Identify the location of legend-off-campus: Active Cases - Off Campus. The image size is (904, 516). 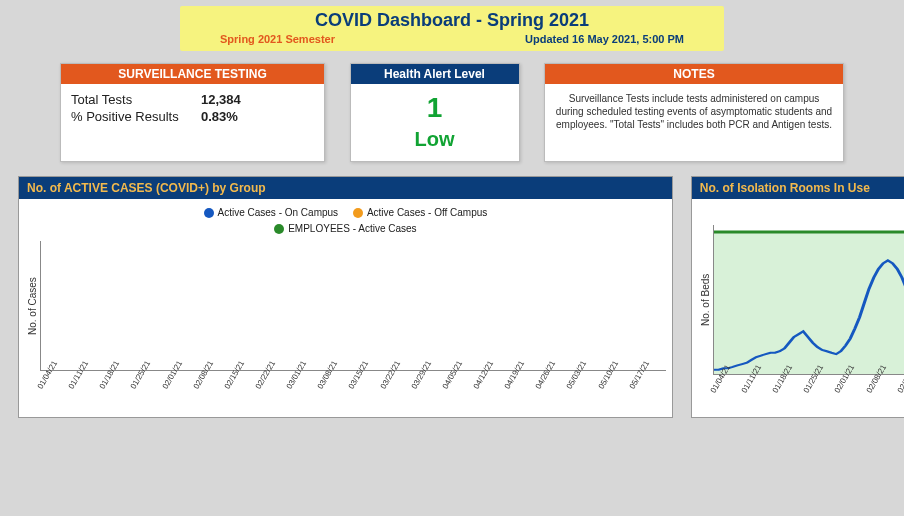
(420, 213).